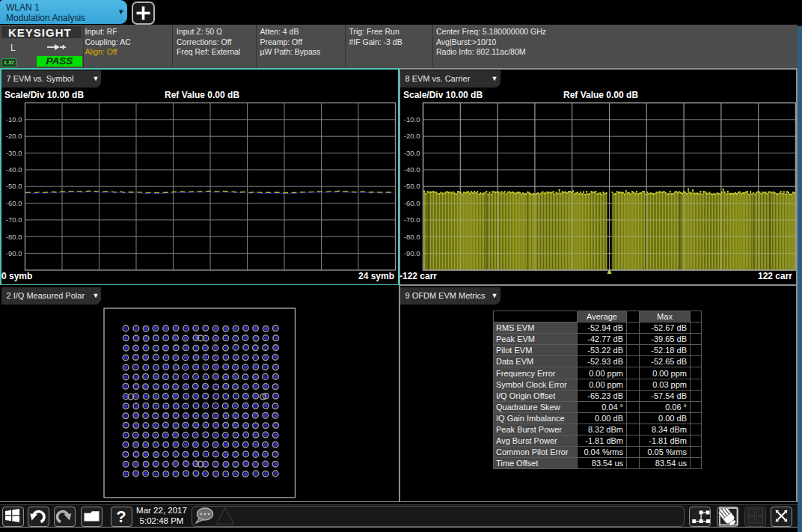 This screenshot has height=532, width=802. I want to click on svg-text: -60.0, so click(412, 204).